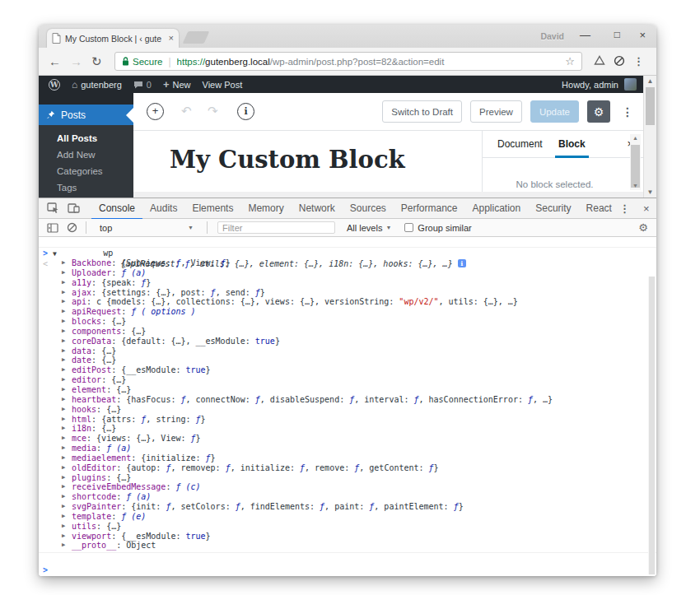 This screenshot has width=700, height=595. What do you see at coordinates (277, 227) in the screenshot?
I see `filter-input` at bounding box center [277, 227].